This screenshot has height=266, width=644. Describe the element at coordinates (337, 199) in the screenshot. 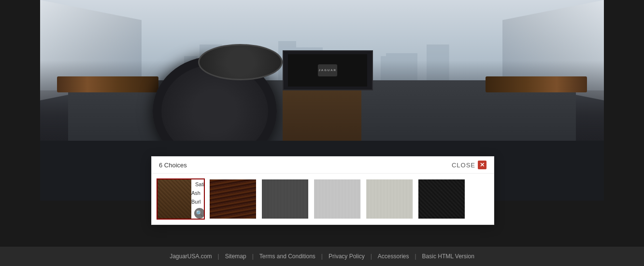

I see `choice-thumbnail-silver-brushed` at that location.